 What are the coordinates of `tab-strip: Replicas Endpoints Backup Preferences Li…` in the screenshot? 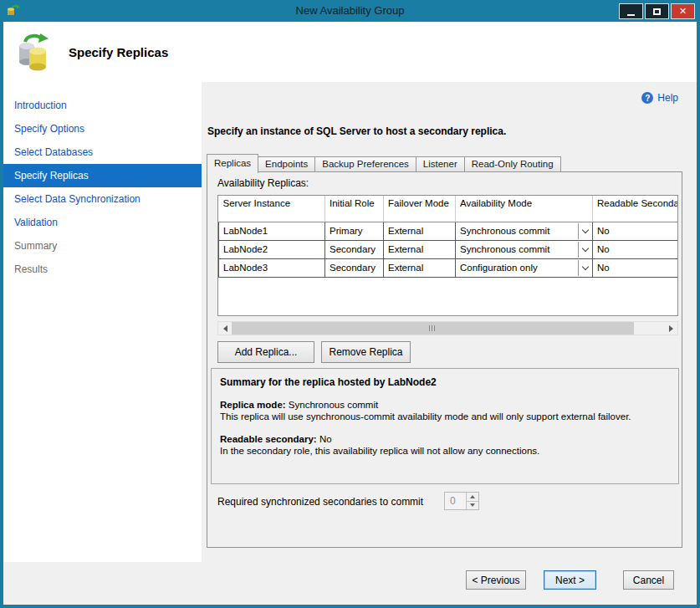 It's located at (383, 163).